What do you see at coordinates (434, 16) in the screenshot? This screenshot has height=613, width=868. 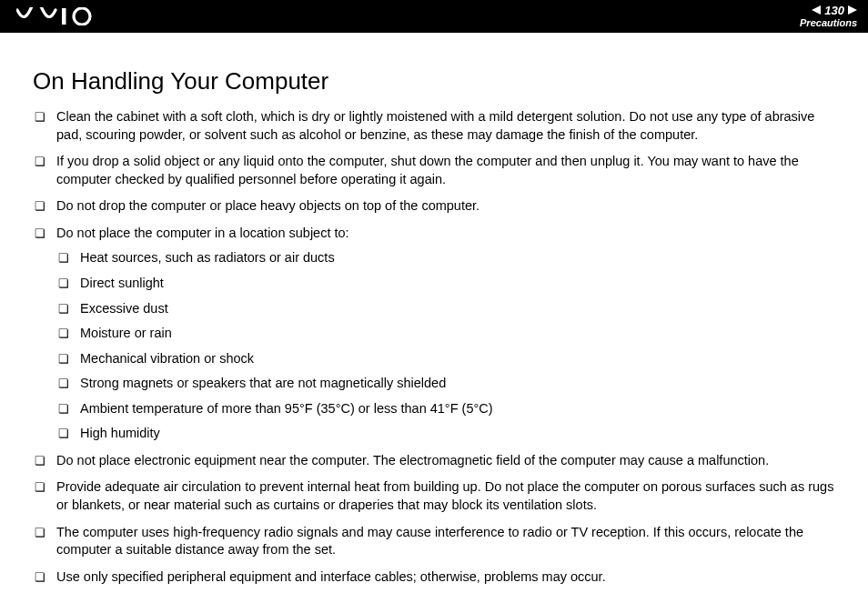 I see `page-header: 130 Precautions` at bounding box center [434, 16].